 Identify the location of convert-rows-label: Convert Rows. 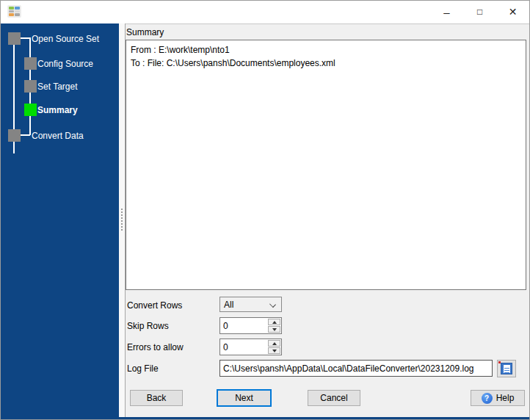
(154, 305).